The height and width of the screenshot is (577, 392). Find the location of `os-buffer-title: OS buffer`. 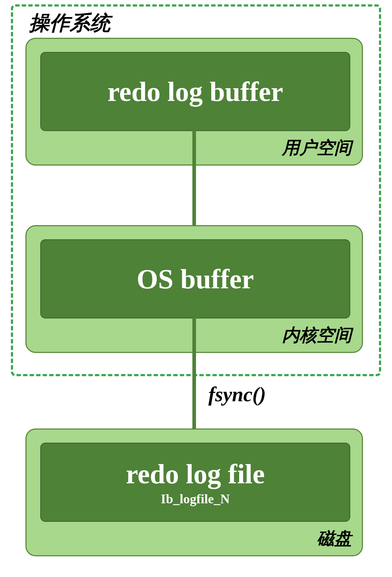

os-buffer-title: OS buffer is located at coordinates (195, 279).